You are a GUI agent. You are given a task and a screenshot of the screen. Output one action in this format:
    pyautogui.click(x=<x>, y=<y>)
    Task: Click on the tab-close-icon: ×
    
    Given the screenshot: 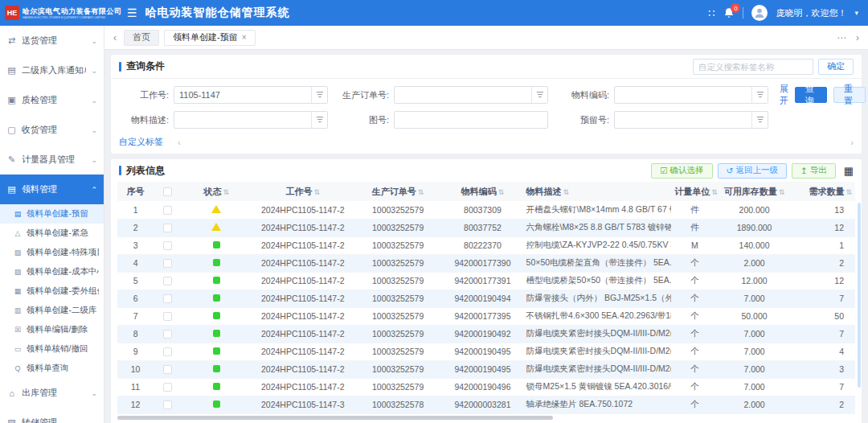 What is the action you would take?
    pyautogui.click(x=244, y=37)
    